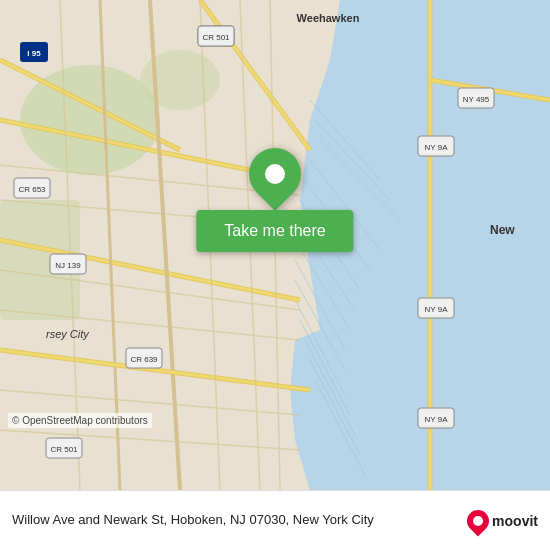 Image resolution: width=550 pixels, height=550 pixels. I want to click on moovit-icon, so click(478, 520).